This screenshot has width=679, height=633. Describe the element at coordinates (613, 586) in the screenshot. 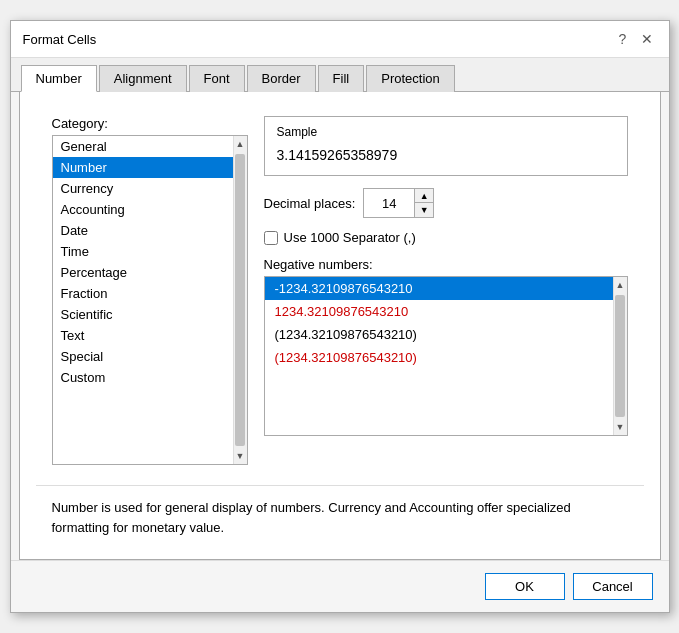

I see `cancel-button: Cancel` at that location.